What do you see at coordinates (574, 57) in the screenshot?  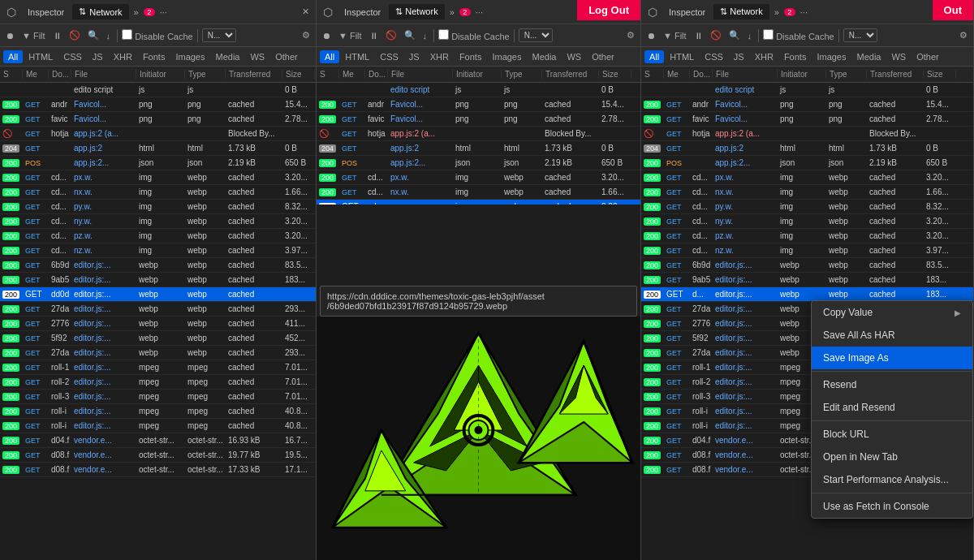 I see `filter-ws-m: WS` at bounding box center [574, 57].